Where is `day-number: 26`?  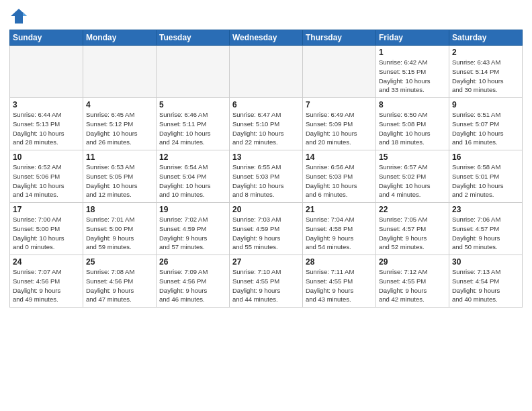
day-number: 26 is located at coordinates (193, 262).